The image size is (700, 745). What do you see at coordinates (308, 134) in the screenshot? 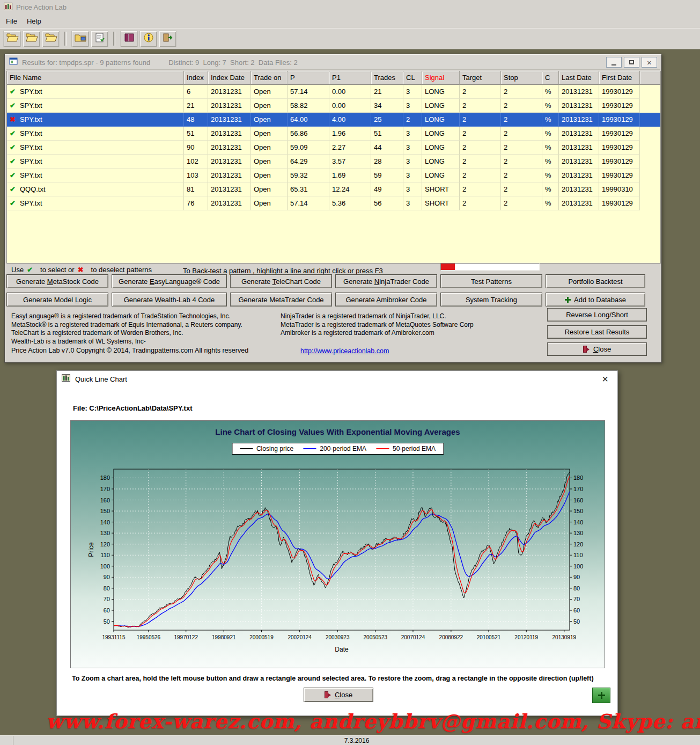
I see `cell: 56.86` at bounding box center [308, 134].